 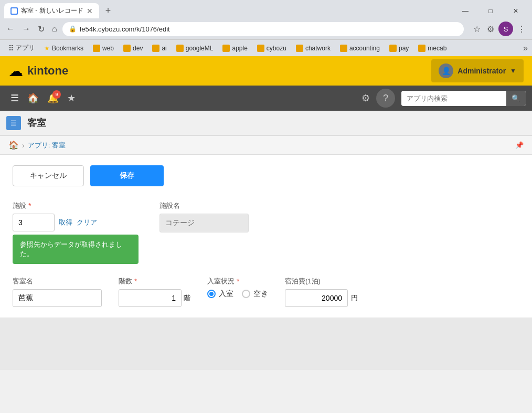 I want to click on bookmark-accounting: accounting, so click(x=360, y=48).